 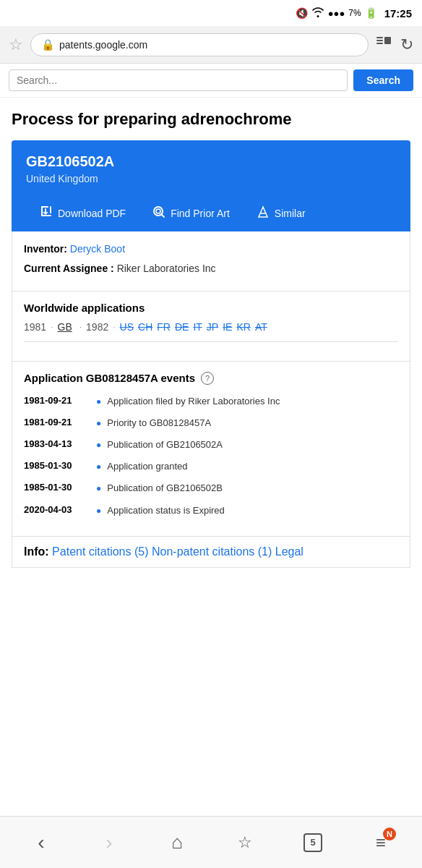 I want to click on apps-year-1981: 1981, so click(x=35, y=327).